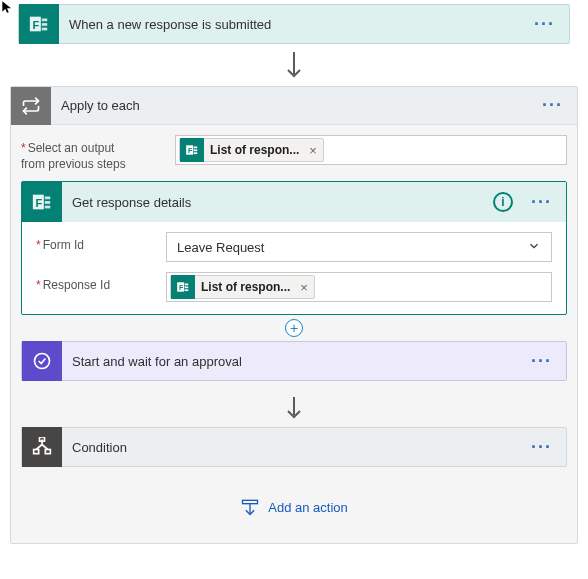 This screenshot has width=588, height=579. What do you see at coordinates (42, 447) in the screenshot?
I see `condition-icon` at bounding box center [42, 447].